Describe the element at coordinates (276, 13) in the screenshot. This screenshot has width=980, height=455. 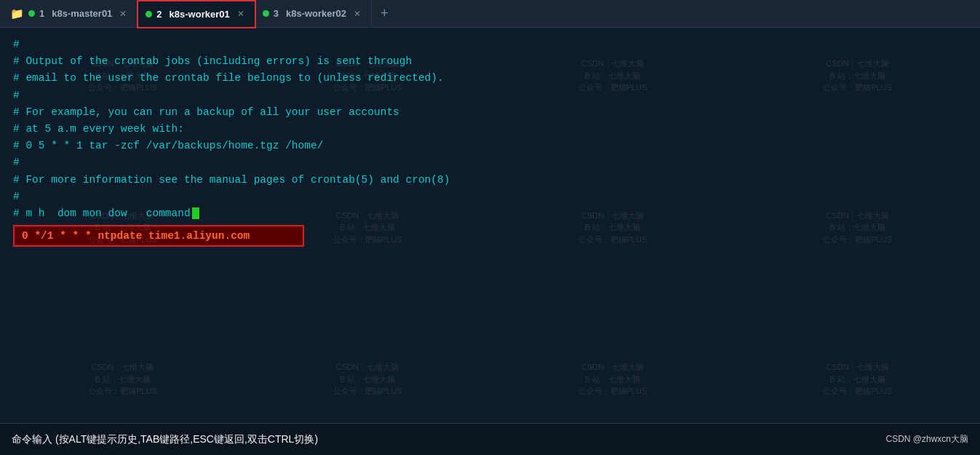
I see `tab-label: 3` at that location.